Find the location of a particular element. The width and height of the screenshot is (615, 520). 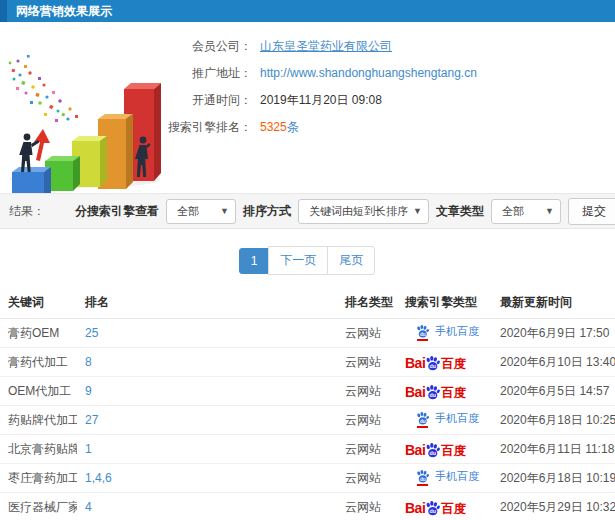

rank-link: 9 is located at coordinates (88, 391).